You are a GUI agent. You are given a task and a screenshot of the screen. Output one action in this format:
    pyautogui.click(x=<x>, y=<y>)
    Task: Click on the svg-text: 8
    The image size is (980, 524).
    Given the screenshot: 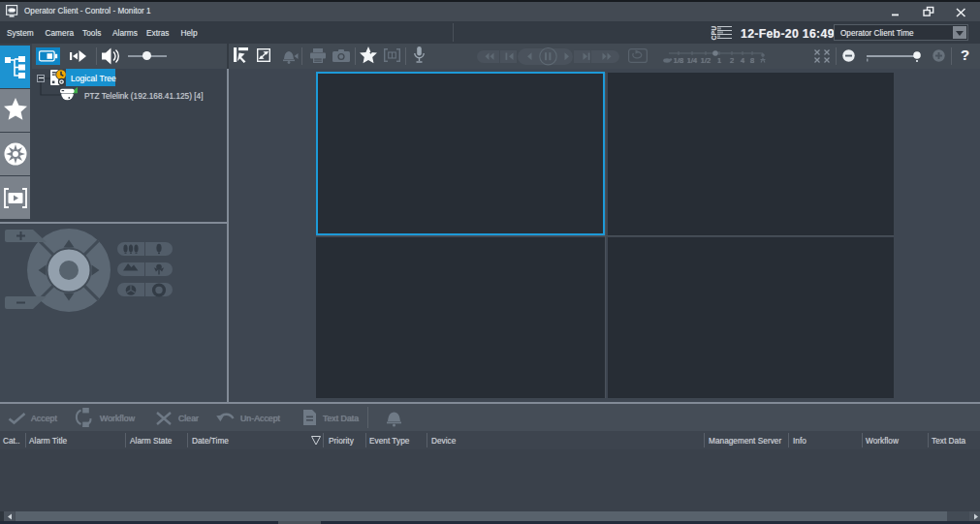 What is the action you would take?
    pyautogui.click(x=752, y=60)
    